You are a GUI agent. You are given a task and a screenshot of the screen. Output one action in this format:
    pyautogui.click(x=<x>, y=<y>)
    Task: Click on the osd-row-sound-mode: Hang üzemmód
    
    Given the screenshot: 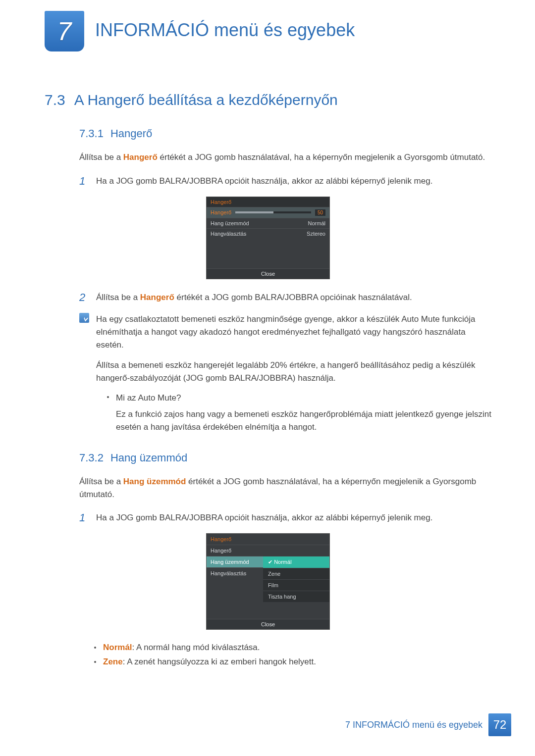 What is the action you would take?
    pyautogui.click(x=235, y=561)
    